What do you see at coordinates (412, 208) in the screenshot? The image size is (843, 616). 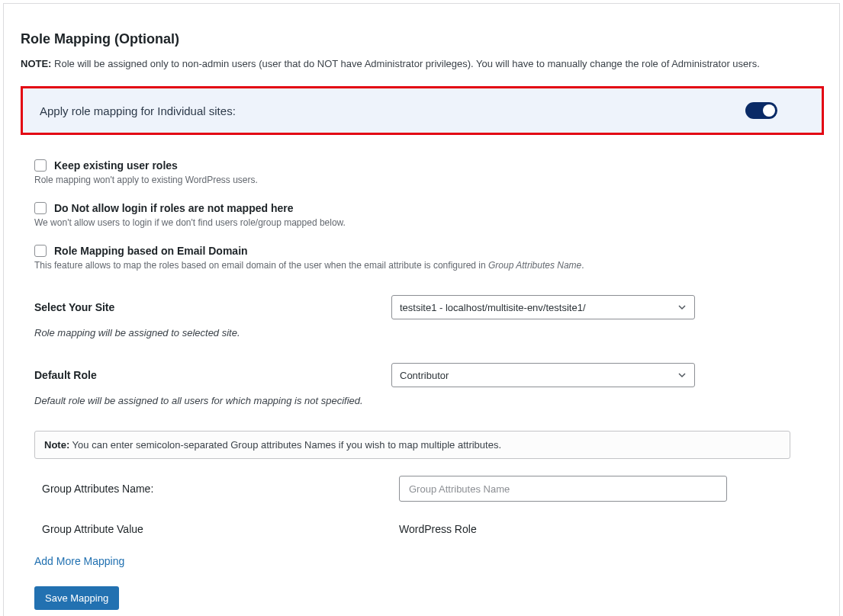 I see `option-no-login: Do Not allow login if roles are not mapp…` at bounding box center [412, 208].